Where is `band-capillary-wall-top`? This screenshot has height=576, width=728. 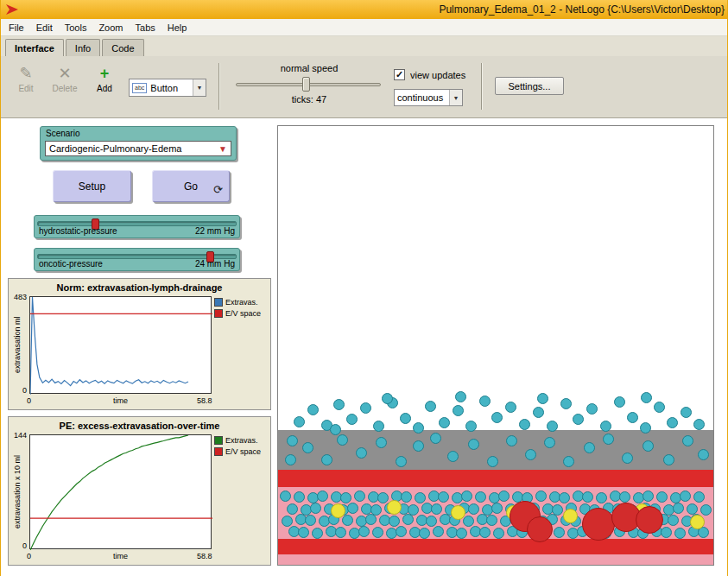
band-capillary-wall-top is located at coordinates (496, 478).